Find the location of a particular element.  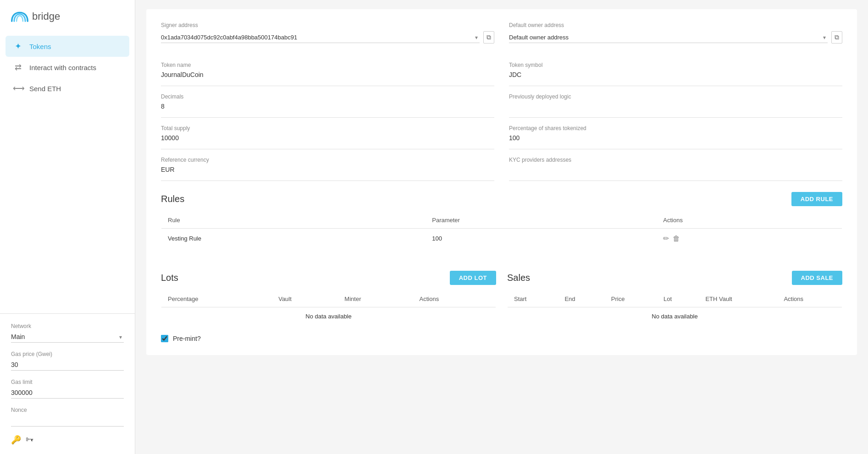

key-icon-2: 🗝 is located at coordinates (30, 440).